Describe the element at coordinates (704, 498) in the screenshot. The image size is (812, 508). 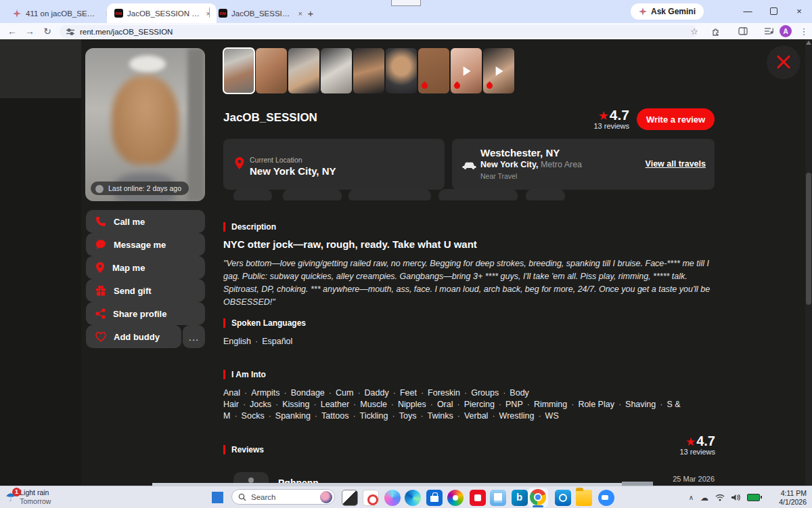
I see `onedrive-cloud-icon: ☁` at that location.